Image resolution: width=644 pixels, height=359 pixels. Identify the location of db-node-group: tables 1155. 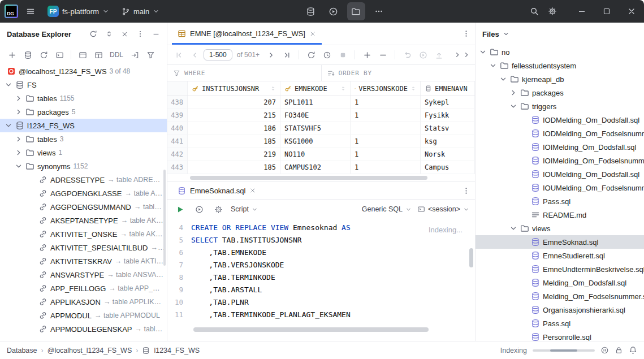
(84, 98).